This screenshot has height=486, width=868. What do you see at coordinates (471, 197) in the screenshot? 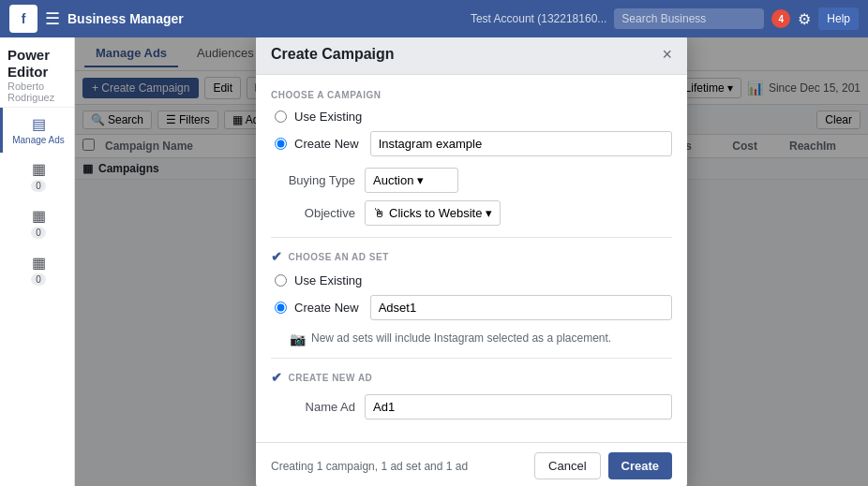
I see `buying-objective-group: Buying Type Auction ▾ Objective 🖱 Clicks…` at bounding box center [471, 197].